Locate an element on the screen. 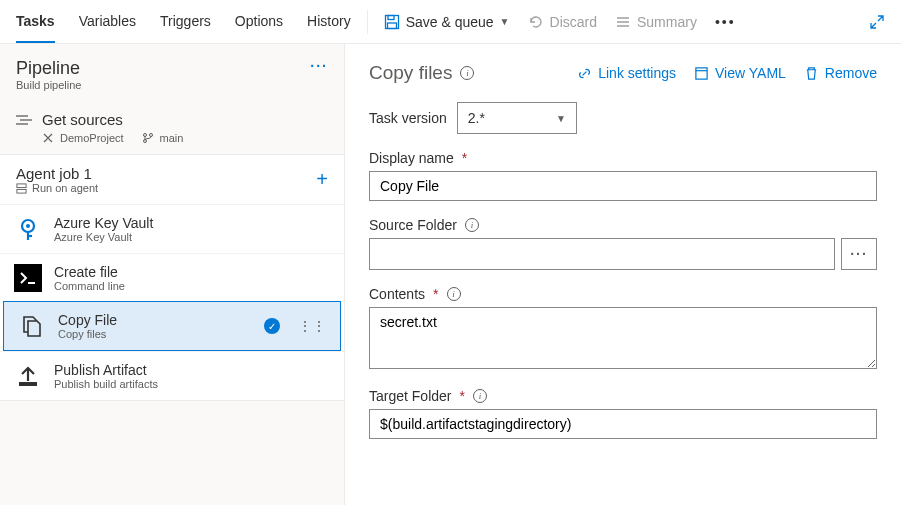  tab-options: Options is located at coordinates (259, 22).